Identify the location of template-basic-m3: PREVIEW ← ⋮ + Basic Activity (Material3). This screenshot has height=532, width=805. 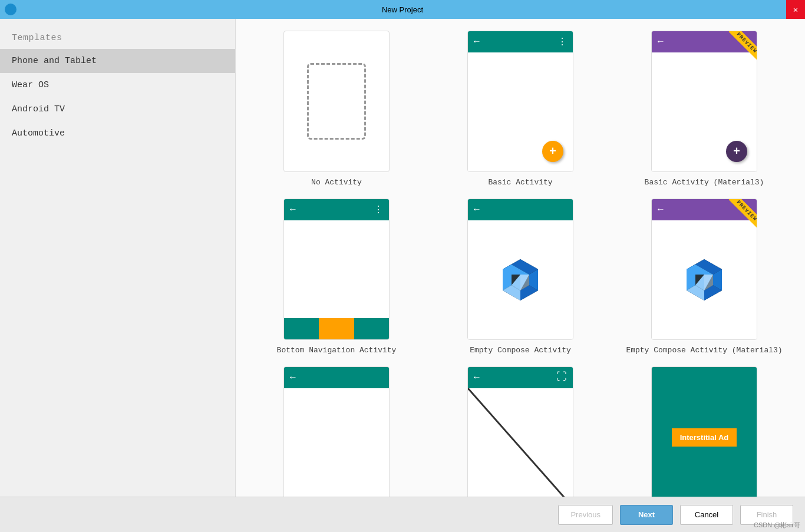
(704, 108).